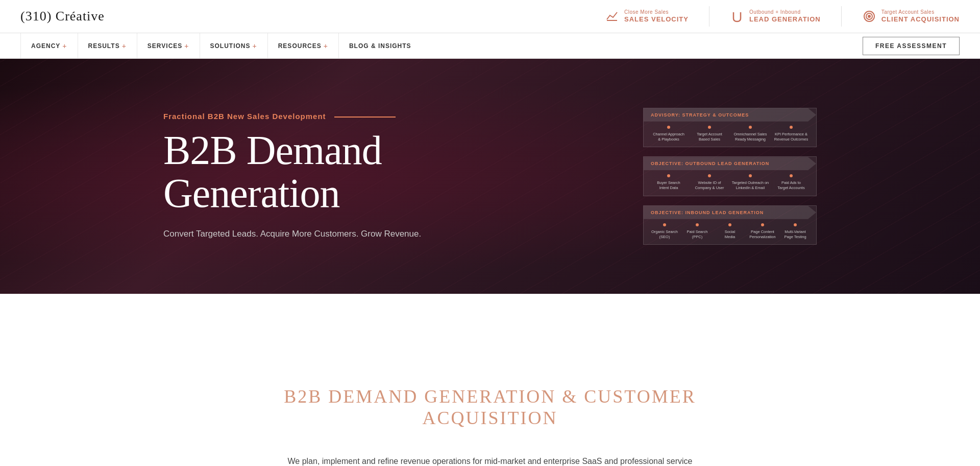 Image resolution: width=980 pixels, height=466 pixels. Describe the element at coordinates (730, 128) in the screenshot. I see `diagram-block-advisory: ADVISORY: STRATEGY & OUTCOMES Channel Ap…` at that location.